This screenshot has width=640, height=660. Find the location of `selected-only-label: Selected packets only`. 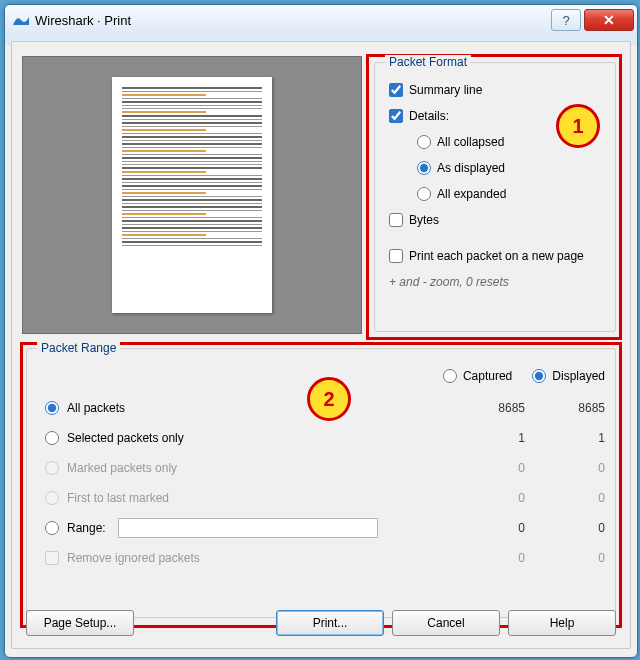

selected-only-label: Selected packets only is located at coordinates (126, 438).